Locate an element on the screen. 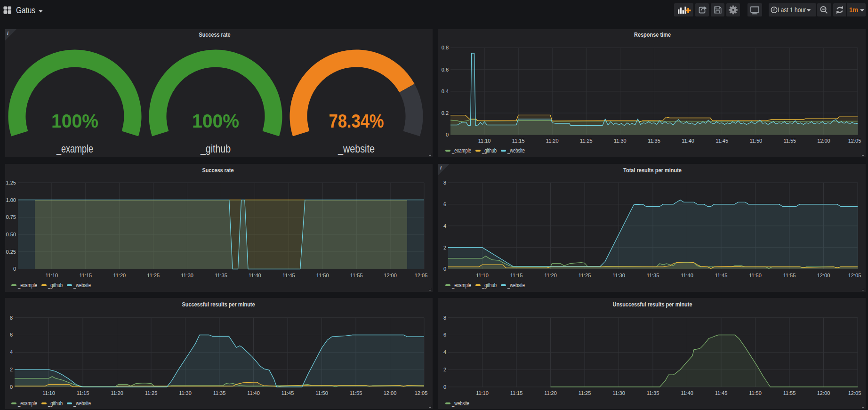  svg-text: 1m is located at coordinates (854, 10).